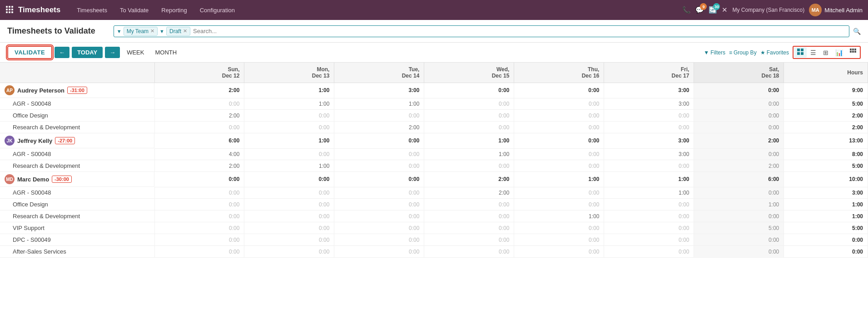 This screenshot has width=868, height=313. I want to click on today-button: TODAY, so click(87, 53).